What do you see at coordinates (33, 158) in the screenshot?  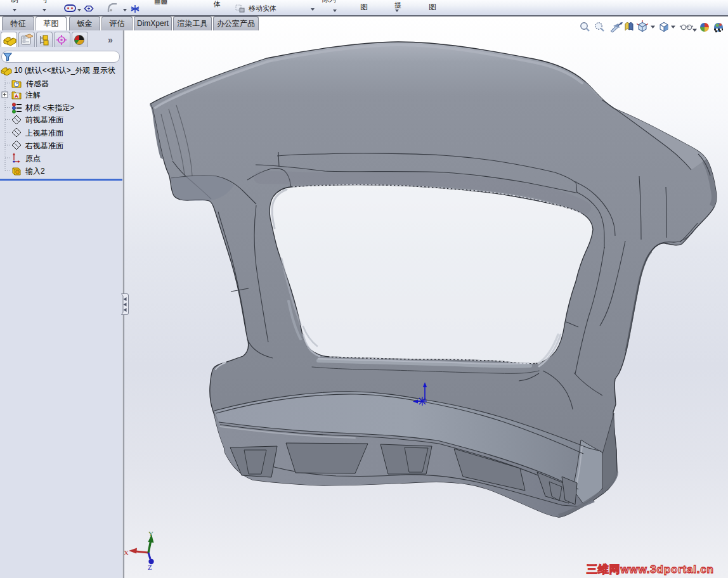 I see `svg-text: 原点` at bounding box center [33, 158].